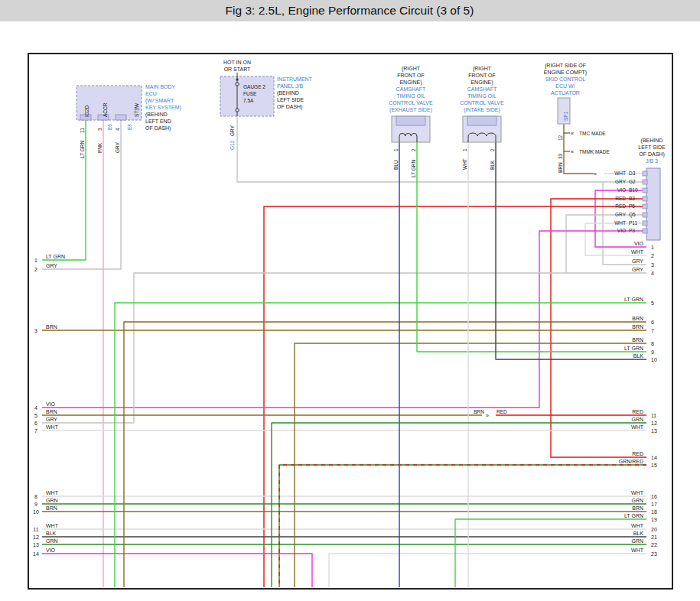 This screenshot has height=601, width=700. What do you see at coordinates (653, 204) in the screenshot?
I see `jb3-block` at bounding box center [653, 204].